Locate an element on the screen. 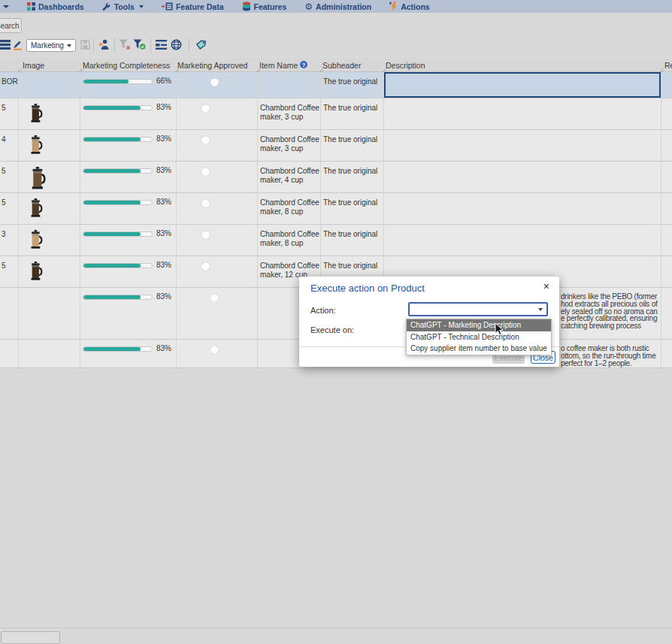  col-header-marketing-approved: Marketing Approved is located at coordinates (212, 65).